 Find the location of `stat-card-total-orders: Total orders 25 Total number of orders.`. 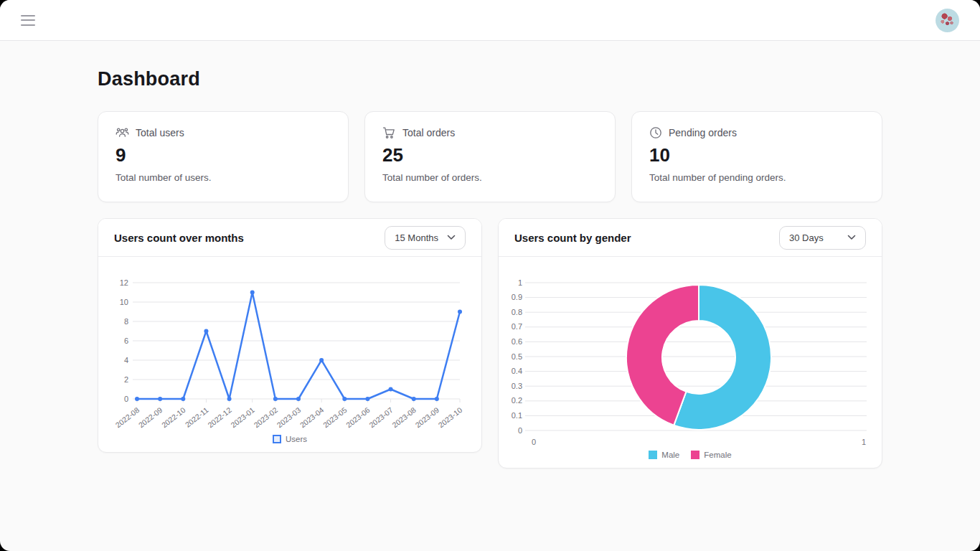

stat-card-total-orders: Total orders 25 Total number of orders. is located at coordinates (490, 156).